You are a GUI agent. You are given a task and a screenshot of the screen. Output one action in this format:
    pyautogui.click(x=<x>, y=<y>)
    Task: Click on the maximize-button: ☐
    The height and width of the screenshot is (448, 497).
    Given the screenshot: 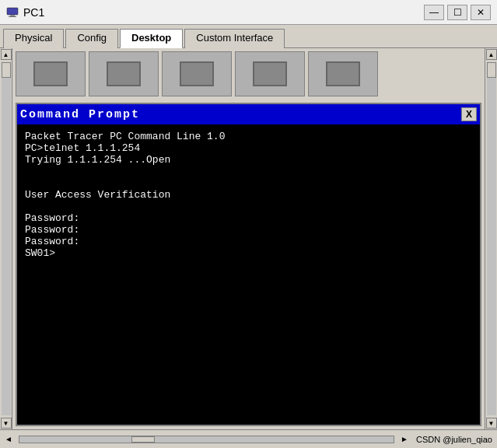 What is the action you would take?
    pyautogui.click(x=457, y=12)
    